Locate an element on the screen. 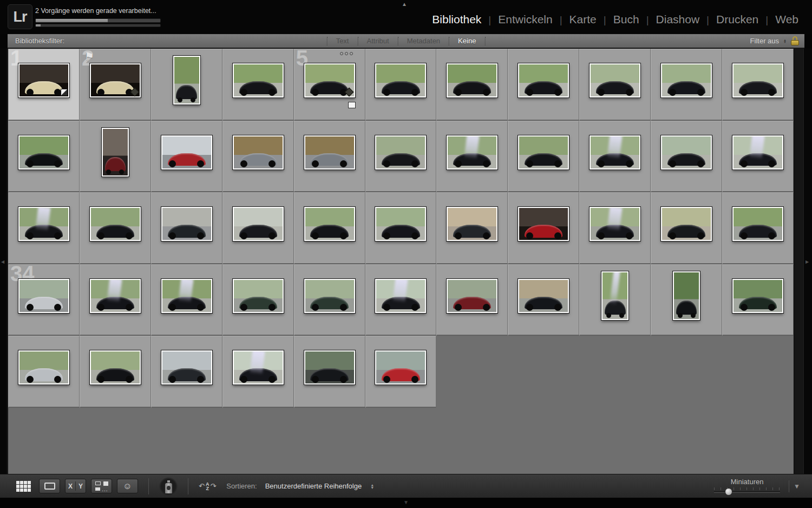  metadata-square-badge-icon is located at coordinates (352, 105).